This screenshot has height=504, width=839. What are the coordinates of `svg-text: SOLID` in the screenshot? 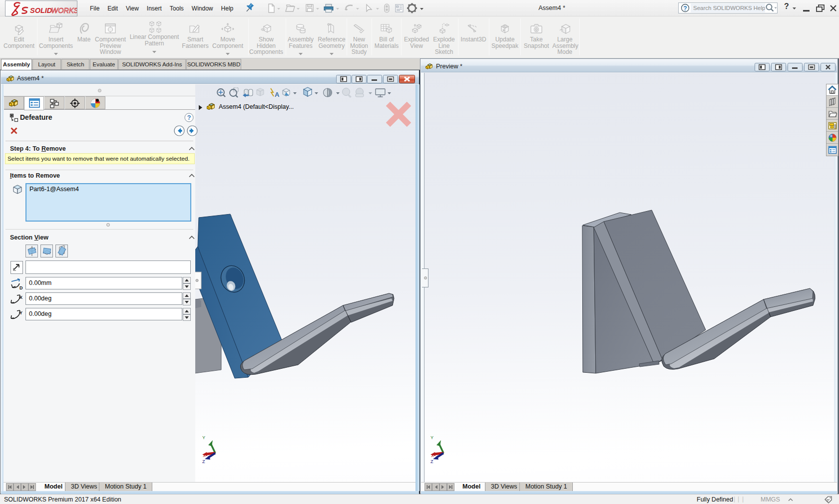 It's located at (41, 10).